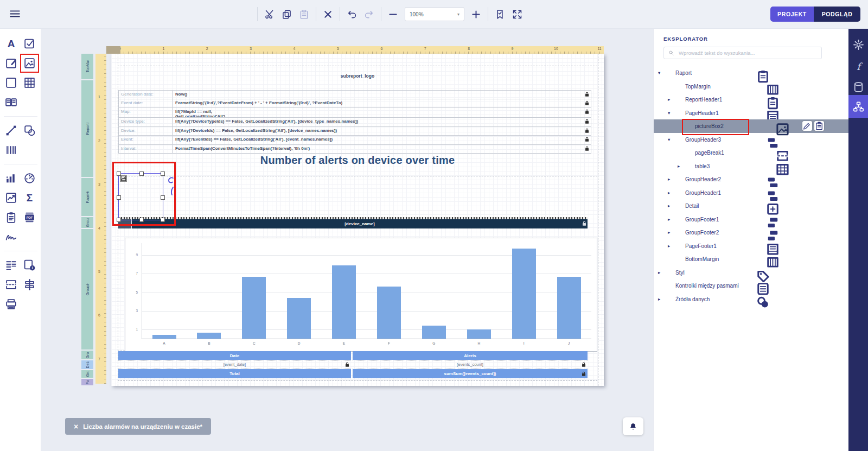 Image resolution: width=868 pixels, height=451 pixels. Describe the element at coordinates (748, 53) in the screenshot. I see `search-input` at that location.